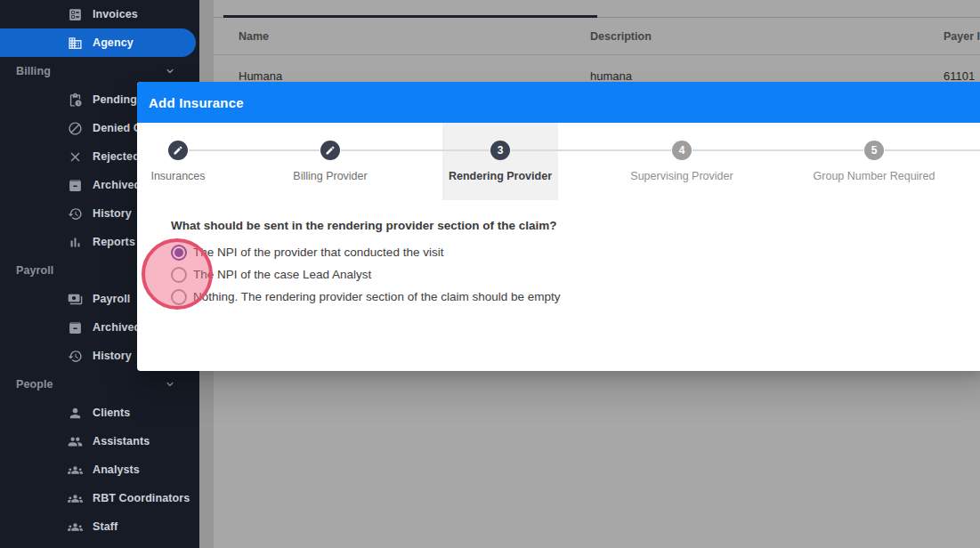  Describe the element at coordinates (75, 157) in the screenshot. I see `rejected-claims-icon` at that location.